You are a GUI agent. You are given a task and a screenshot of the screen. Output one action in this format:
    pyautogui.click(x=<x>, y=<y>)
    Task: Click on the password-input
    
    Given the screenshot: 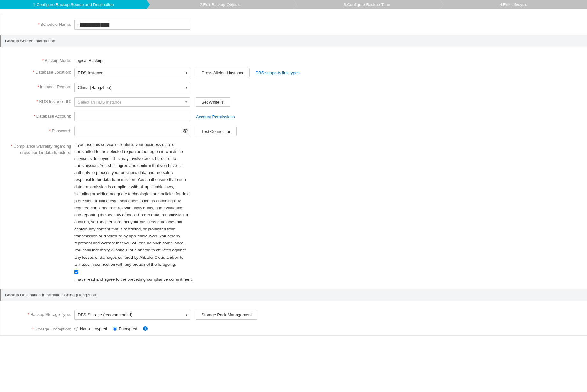 What is the action you would take?
    pyautogui.click(x=132, y=131)
    